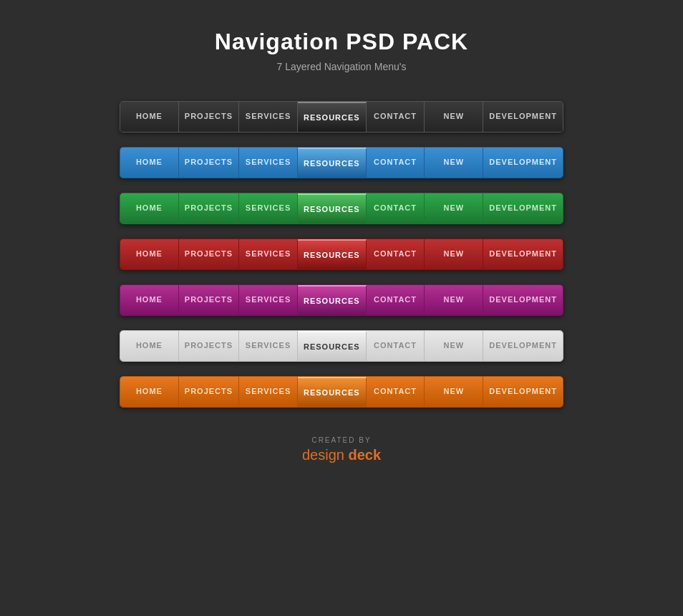 The image size is (683, 616). Describe the element at coordinates (150, 163) in the screenshot. I see `nav-blue-home: HOME` at that location.